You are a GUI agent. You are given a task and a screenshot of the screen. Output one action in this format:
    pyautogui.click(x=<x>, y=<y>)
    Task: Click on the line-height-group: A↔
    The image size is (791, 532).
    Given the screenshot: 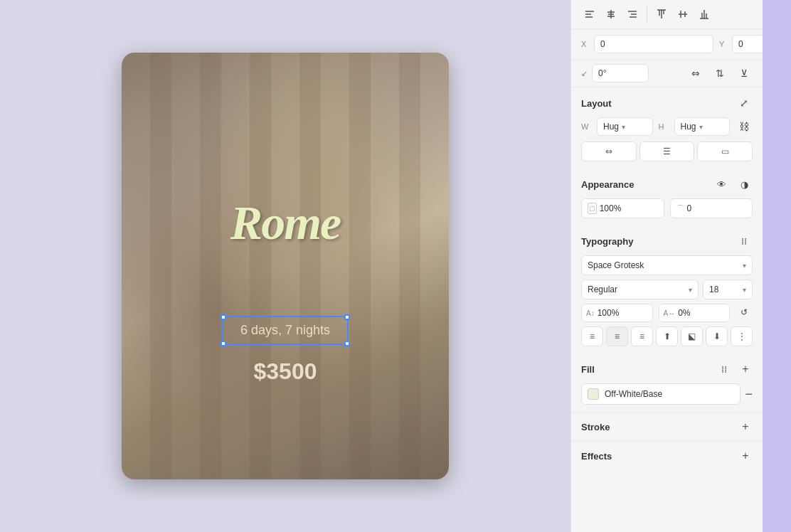 What is the action you would take?
    pyautogui.click(x=694, y=313)
    